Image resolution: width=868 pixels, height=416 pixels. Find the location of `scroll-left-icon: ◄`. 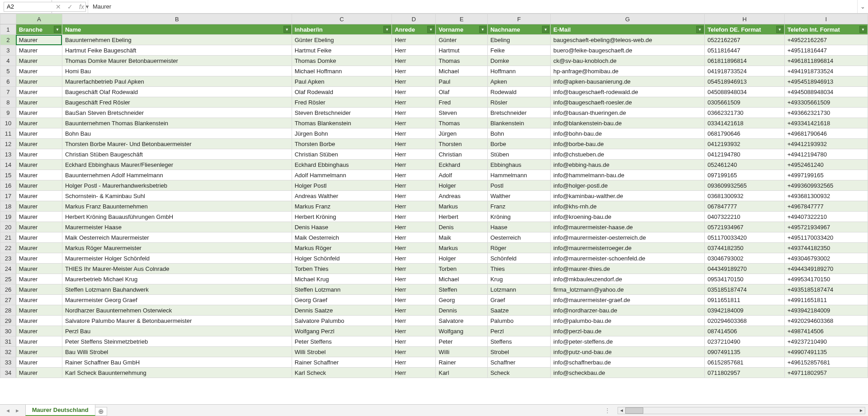

scroll-left-icon: ◄ is located at coordinates (622, 411).